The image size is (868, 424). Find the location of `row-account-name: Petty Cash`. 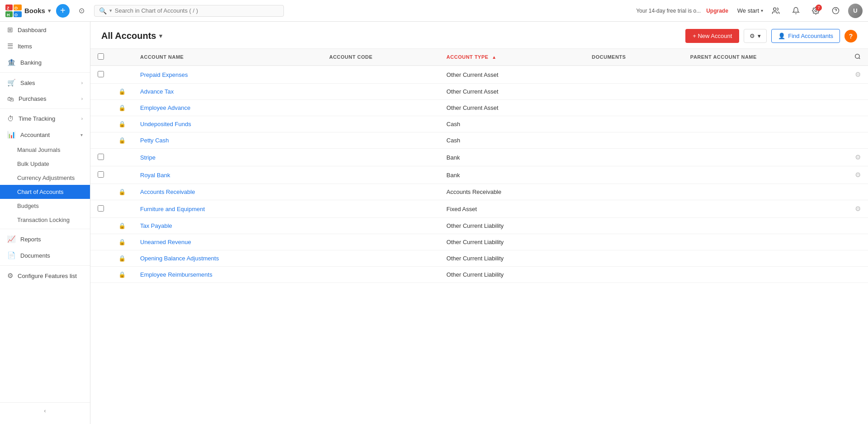

row-account-name: Petty Cash is located at coordinates (227, 141).